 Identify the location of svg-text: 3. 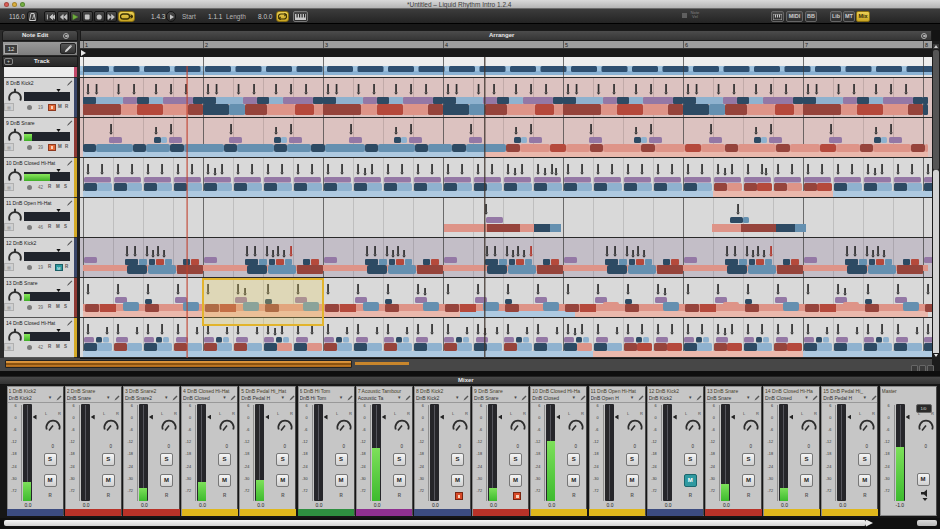
(326, 45).